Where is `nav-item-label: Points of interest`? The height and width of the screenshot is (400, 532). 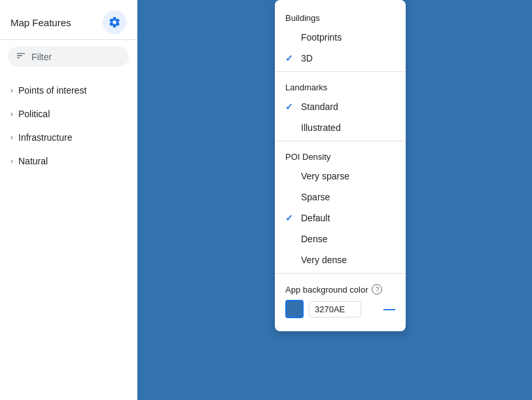
nav-item-label: Points of interest is located at coordinates (52, 90).